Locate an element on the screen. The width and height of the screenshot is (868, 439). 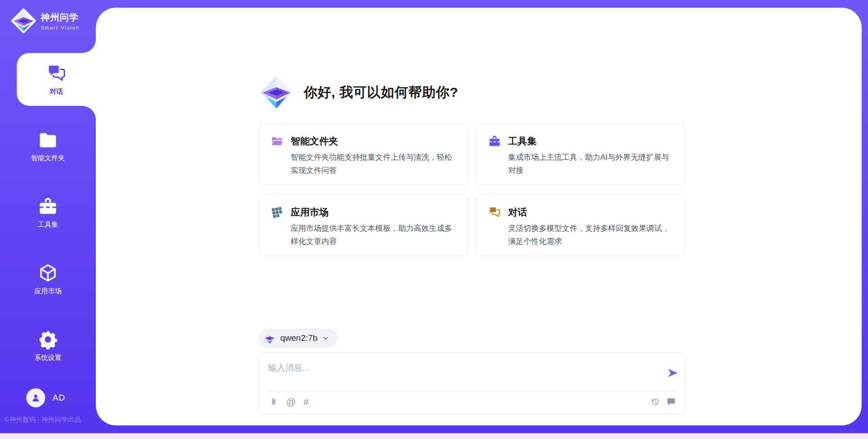
gear-icon is located at coordinates (48, 339).